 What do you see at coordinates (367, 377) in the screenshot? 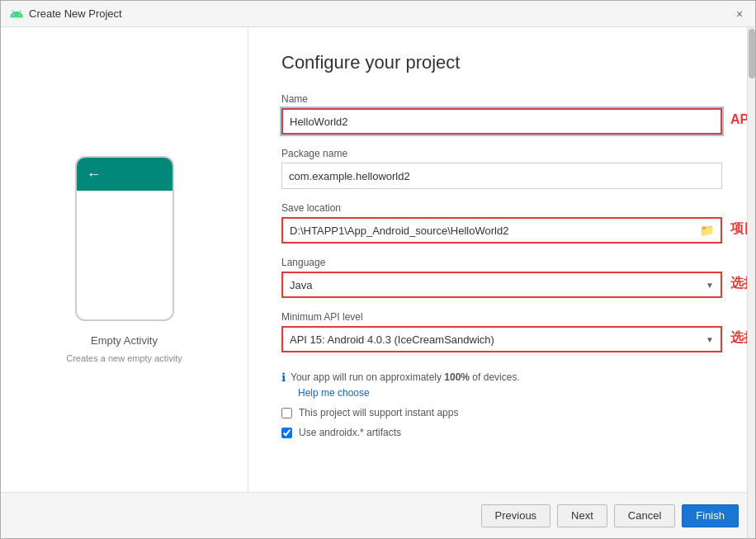
I see `info-text-prefix: Your app will run on approximately` at bounding box center [367, 377].